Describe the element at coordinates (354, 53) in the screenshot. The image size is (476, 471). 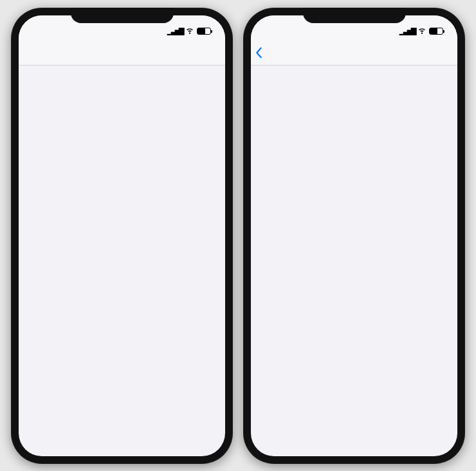
I see `nav-bar-cc` at that location.